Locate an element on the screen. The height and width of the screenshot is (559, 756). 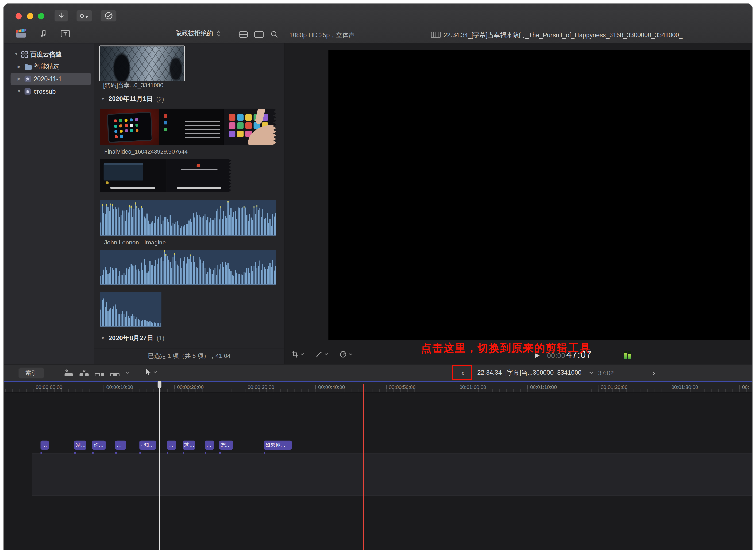
caption-clip: 你… is located at coordinates (99, 445).